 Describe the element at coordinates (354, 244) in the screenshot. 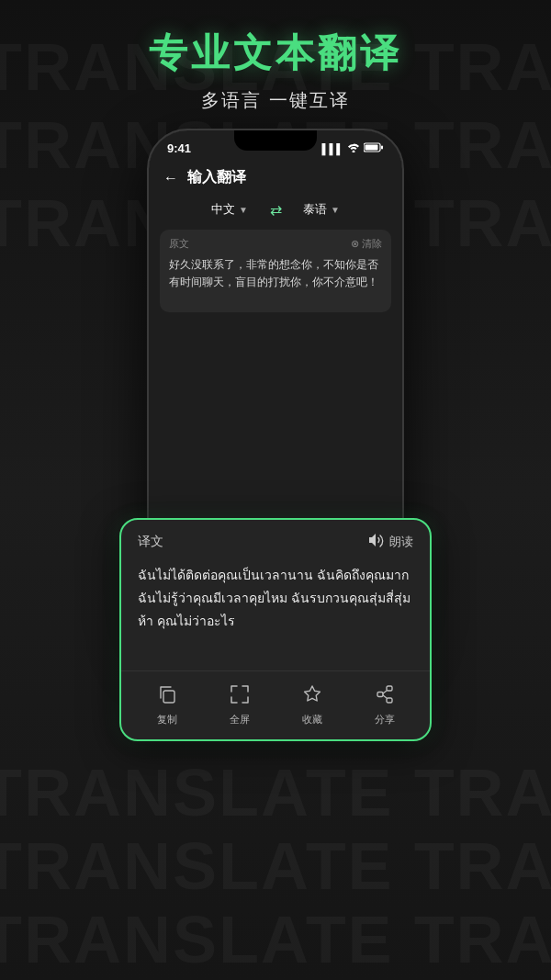

I see `clear-icon: ⊗` at that location.